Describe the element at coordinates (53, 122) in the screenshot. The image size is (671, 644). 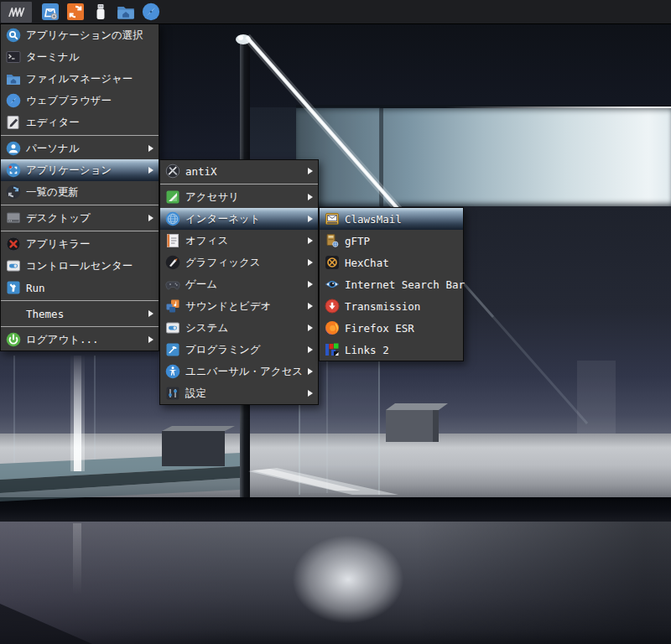
I see `menu-item-label: エディター` at that location.